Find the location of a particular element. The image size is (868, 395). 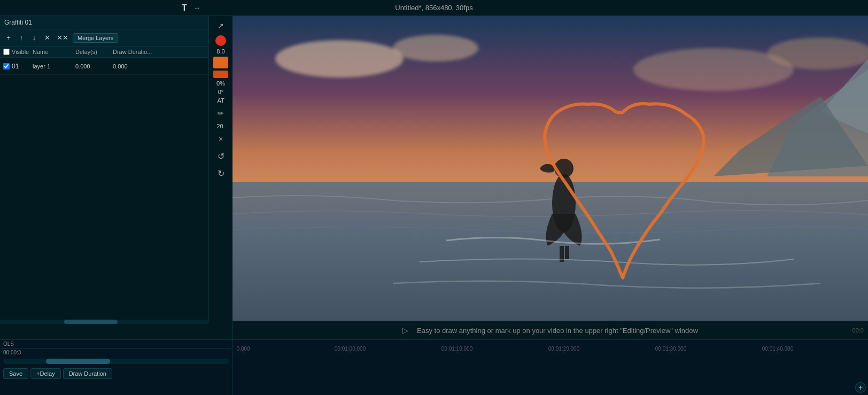

add-delay-button: +Delay is located at coordinates (46, 374).